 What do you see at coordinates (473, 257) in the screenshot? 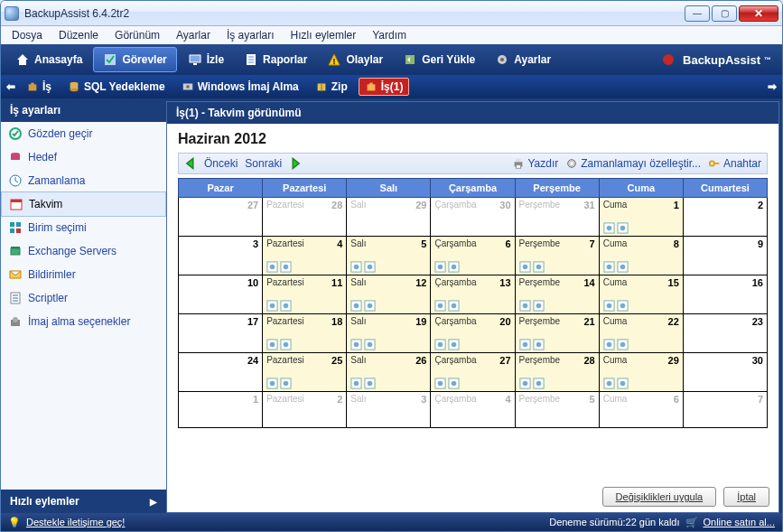
I see `day-6: 6Çarşamba` at bounding box center [473, 257].